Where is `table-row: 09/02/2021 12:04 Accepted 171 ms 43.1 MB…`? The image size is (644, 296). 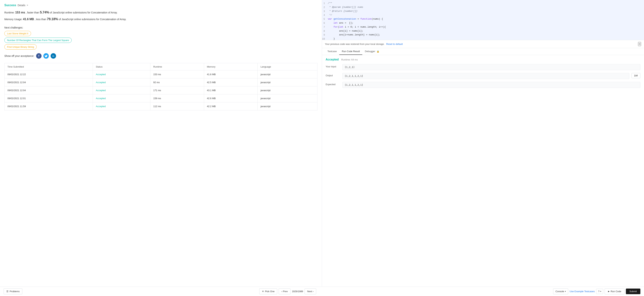 table-row: 09/02/2021 12:04 Accepted 171 ms 43.1 MB… is located at coordinates (161, 90).